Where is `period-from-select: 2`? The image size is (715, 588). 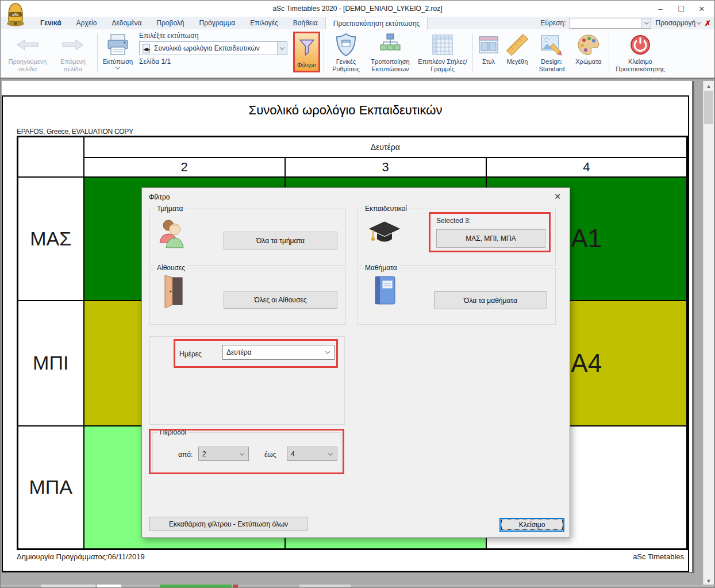 period-from-select: 2 is located at coordinates (224, 454).